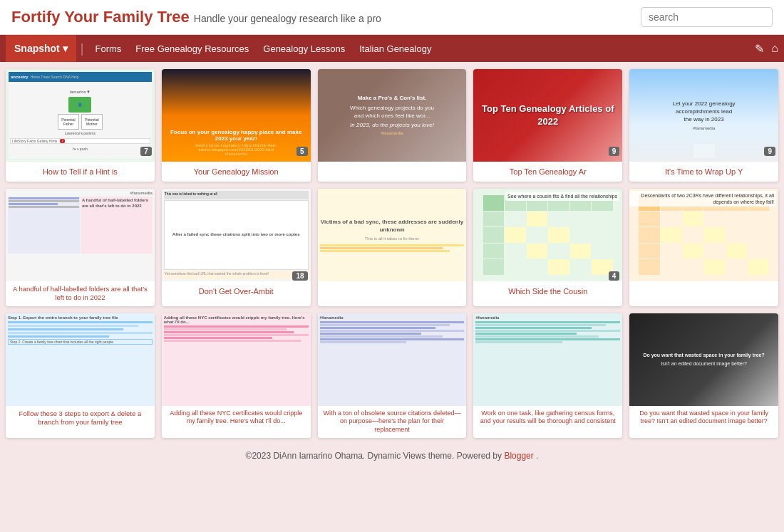 The height and width of the screenshot is (532, 784). Describe the element at coordinates (100, 17) in the screenshot. I see `site-title-main: Fortify Your Family Tree` at that location.